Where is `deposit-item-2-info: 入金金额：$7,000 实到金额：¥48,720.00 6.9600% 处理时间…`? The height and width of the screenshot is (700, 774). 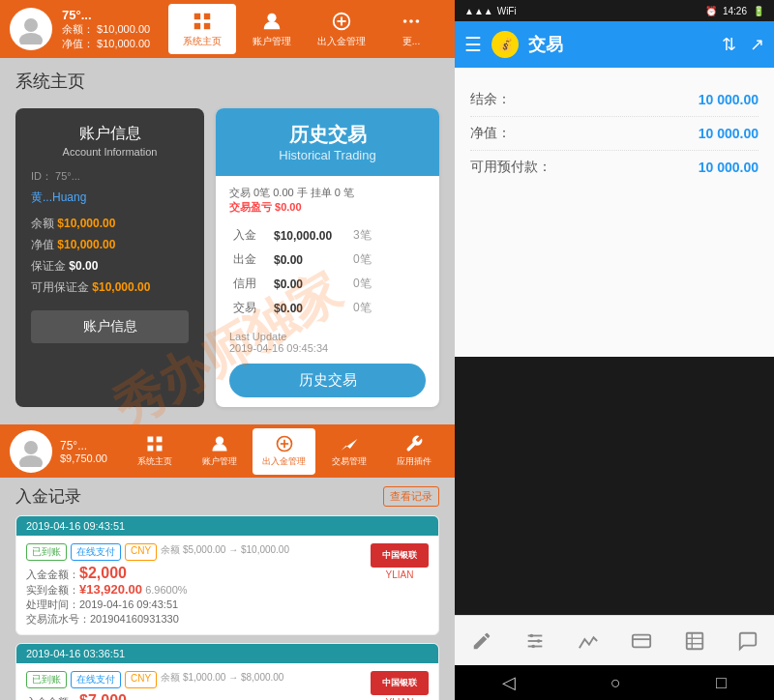
deposit-item-2-info: 入金金额：$7,000 实到金额：¥48,720.00 6.9600% 处理时间… is located at coordinates (194, 696).